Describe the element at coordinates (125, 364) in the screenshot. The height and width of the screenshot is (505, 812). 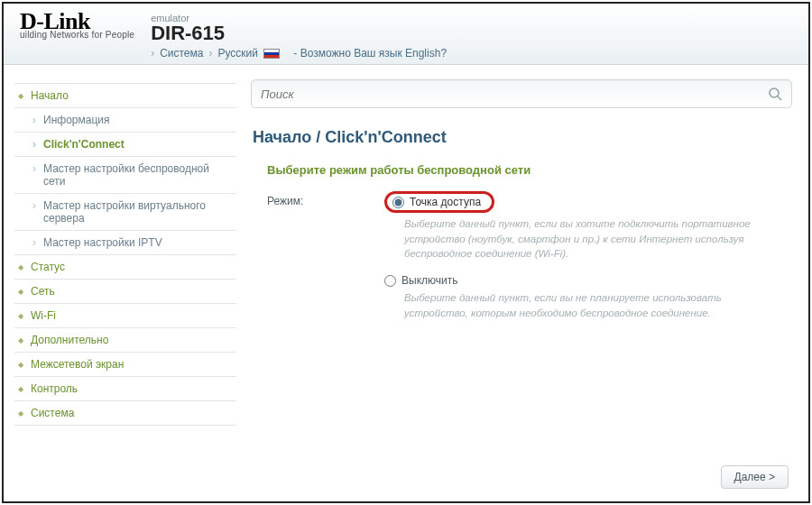
I see `sidebar-item-firewall: Межсетевой экран` at that location.